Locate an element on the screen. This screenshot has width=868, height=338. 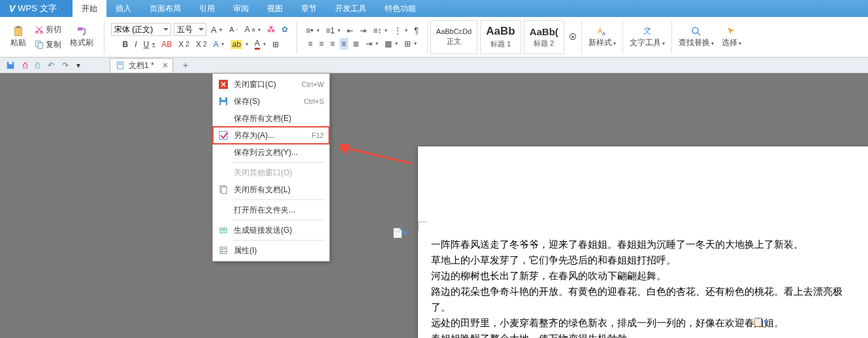
menu-tab-view: 视图 is located at coordinates (275, 8).